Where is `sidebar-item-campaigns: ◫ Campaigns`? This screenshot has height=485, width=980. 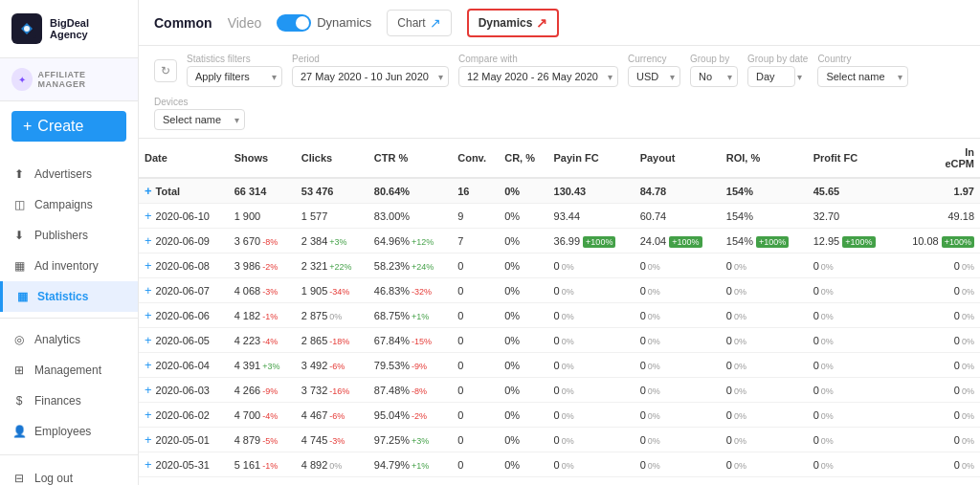
sidebar-item-campaigns: ◫ Campaigns is located at coordinates (69, 205).